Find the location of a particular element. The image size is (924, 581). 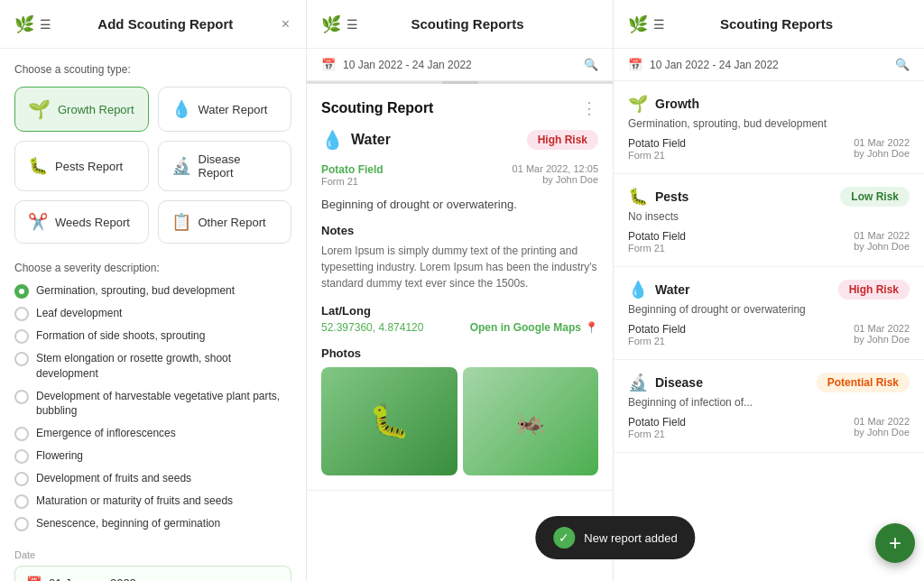

right-growth-date: 01 Mar 2022 is located at coordinates (882, 143).